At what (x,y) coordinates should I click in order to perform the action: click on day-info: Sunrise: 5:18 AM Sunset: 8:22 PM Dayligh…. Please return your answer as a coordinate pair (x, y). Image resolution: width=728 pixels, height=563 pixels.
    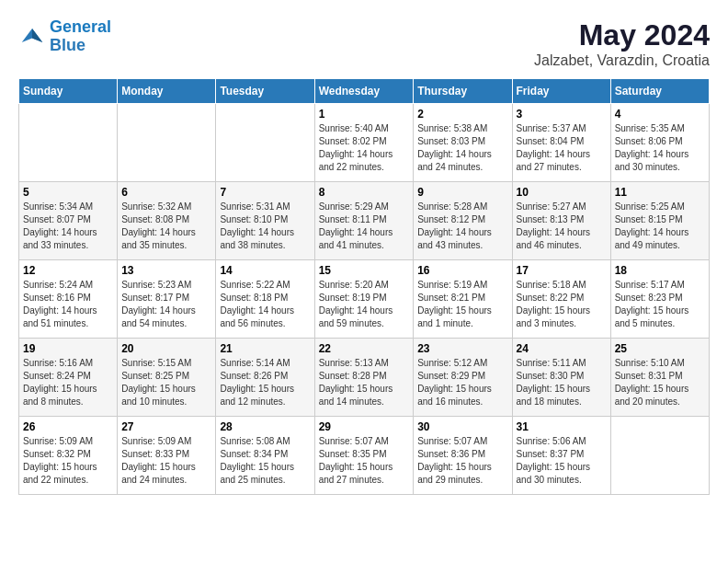
    Looking at the image, I should click on (562, 304).